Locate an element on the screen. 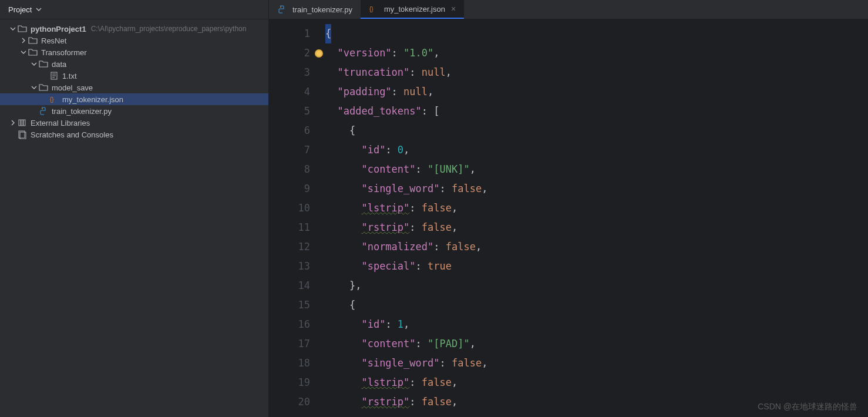 Image resolution: width=868 pixels, height=417 pixels. line-number: 8 is located at coordinates (290, 169).